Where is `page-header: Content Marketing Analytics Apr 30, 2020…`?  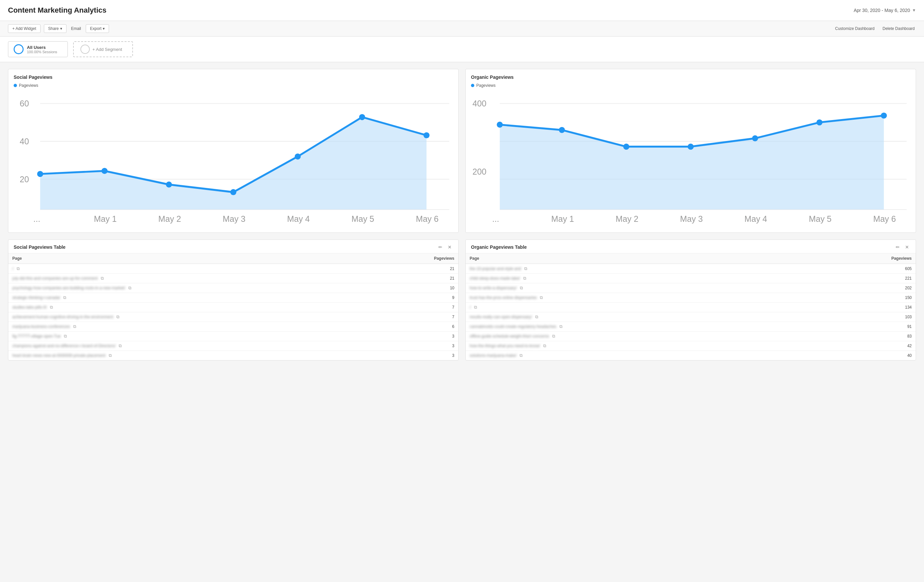
page-header: Content Marketing Analytics Apr 30, 2020… is located at coordinates (462, 11).